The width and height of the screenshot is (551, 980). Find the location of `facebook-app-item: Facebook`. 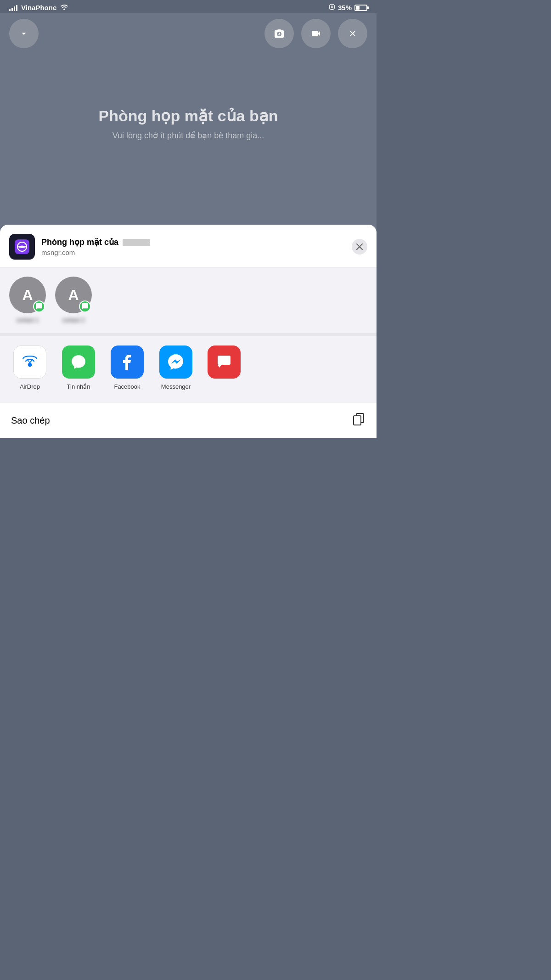

facebook-app-item: Facebook is located at coordinates (127, 368).